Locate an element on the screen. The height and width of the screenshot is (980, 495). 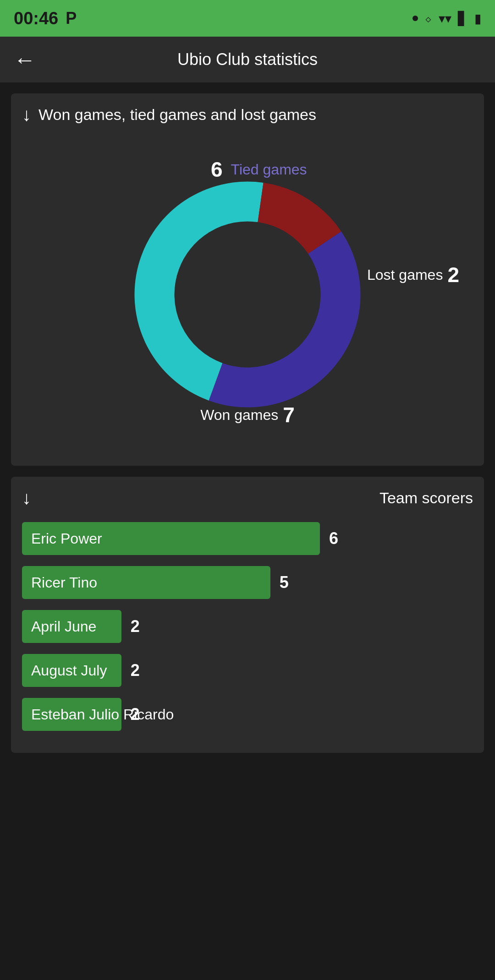
scorer-row-inner: Eric Power6 is located at coordinates (248, 539).